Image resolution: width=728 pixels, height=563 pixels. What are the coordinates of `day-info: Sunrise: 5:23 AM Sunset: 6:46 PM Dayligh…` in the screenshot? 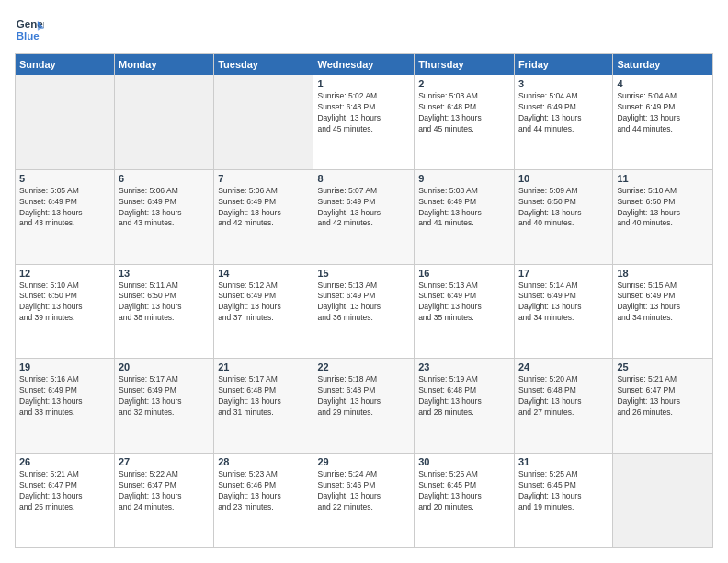 It's located at (263, 491).